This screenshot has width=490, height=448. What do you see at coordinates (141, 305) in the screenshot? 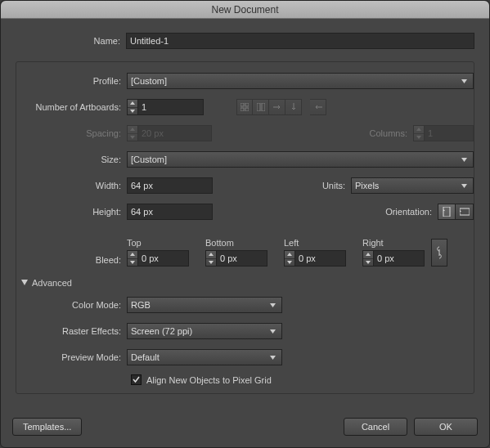
I see `color-mode-value: RGB` at bounding box center [141, 305].